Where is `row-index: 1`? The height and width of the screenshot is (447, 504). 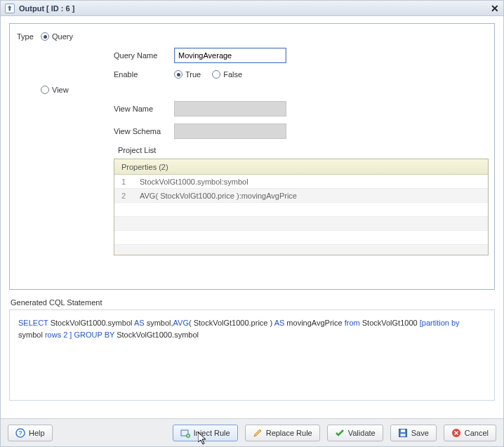 row-index: 1 is located at coordinates (131, 182).